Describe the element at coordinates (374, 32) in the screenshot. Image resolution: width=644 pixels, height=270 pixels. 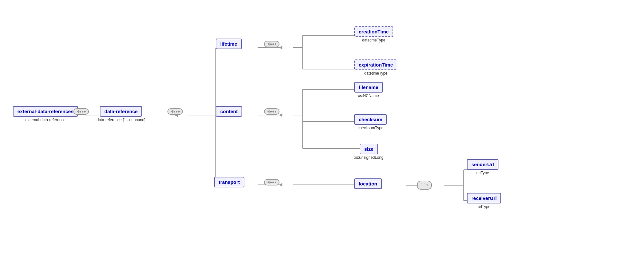
I see `creation-time-box: creationTime` at that location.